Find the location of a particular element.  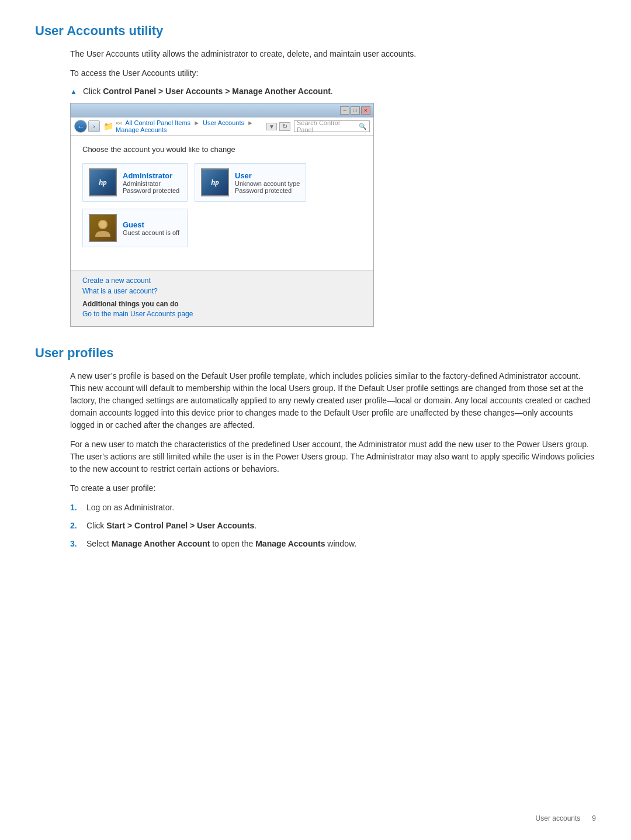

step-3-number: 3. is located at coordinates (78, 544).